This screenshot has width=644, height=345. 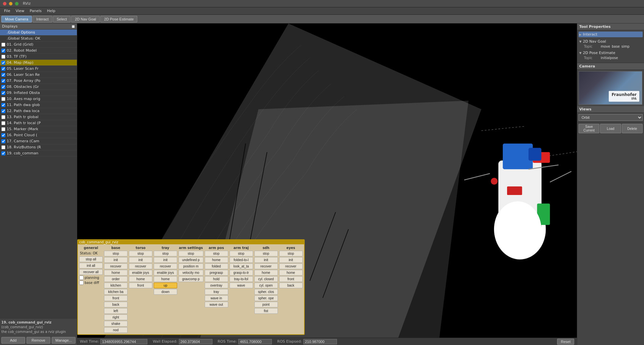 I want to click on delete-btn: Delete, so click(x=632, y=129).